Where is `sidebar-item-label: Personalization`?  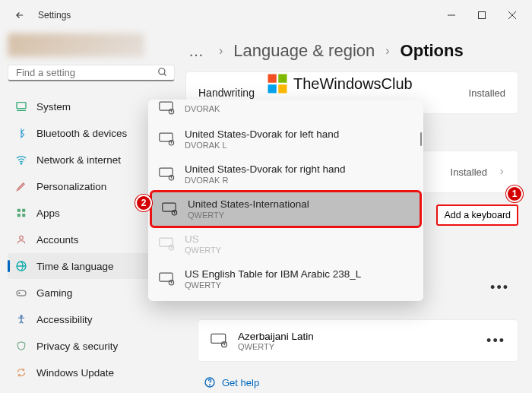 sidebar-item-label: Personalization is located at coordinates (71, 187).